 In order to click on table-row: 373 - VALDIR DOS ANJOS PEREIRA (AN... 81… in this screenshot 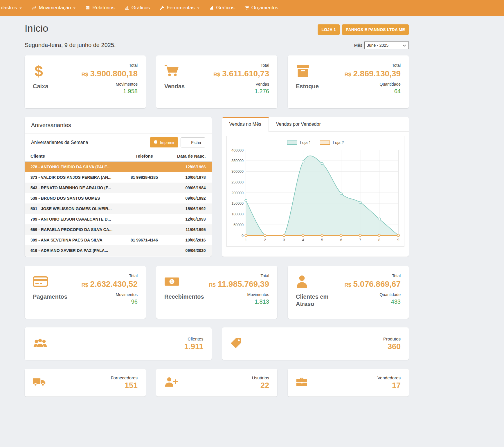, I will do `click(118, 177)`.